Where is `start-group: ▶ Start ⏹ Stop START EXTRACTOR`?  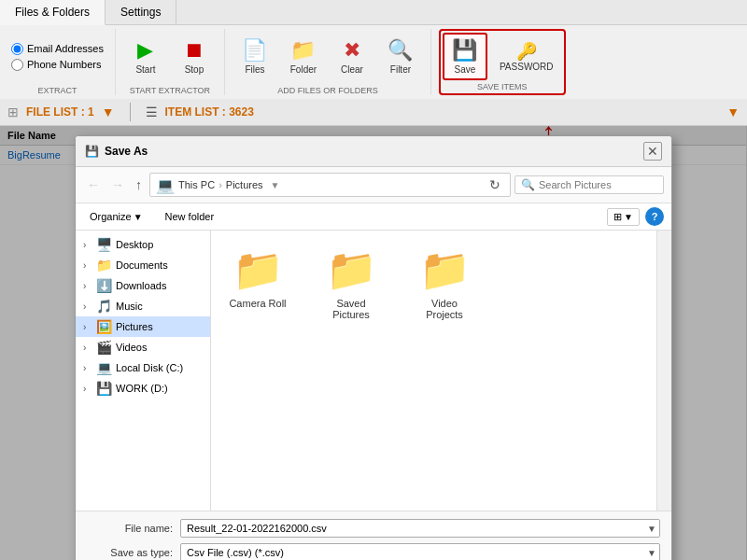
start-group: ▶ Start ⏹ Stop START EXTRACTOR is located at coordinates (174, 62).